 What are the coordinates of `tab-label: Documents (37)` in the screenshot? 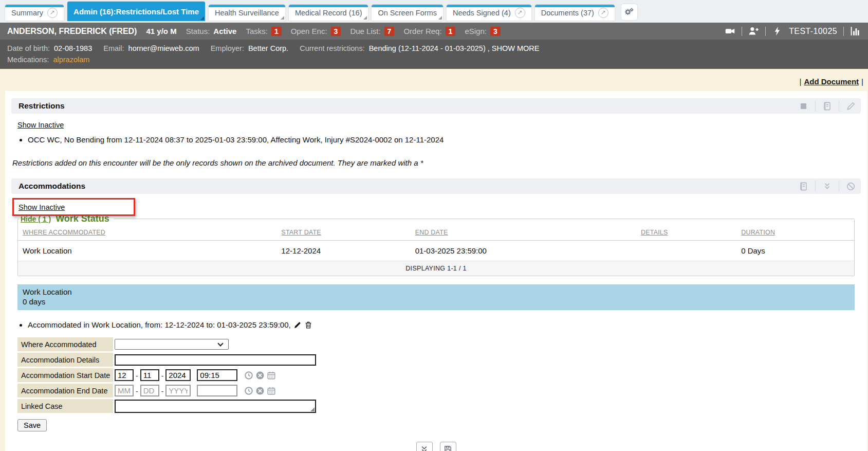 It's located at (567, 13).